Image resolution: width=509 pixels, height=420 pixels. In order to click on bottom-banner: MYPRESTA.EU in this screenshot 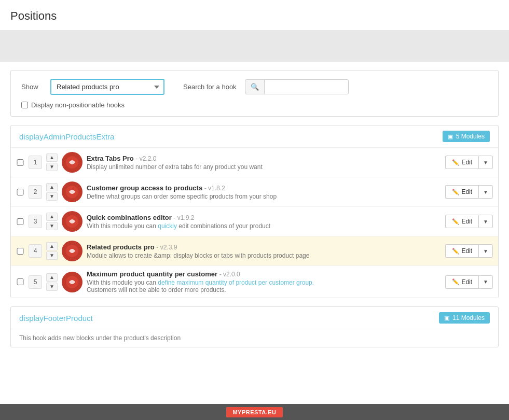, I will do `click(254, 412)`.